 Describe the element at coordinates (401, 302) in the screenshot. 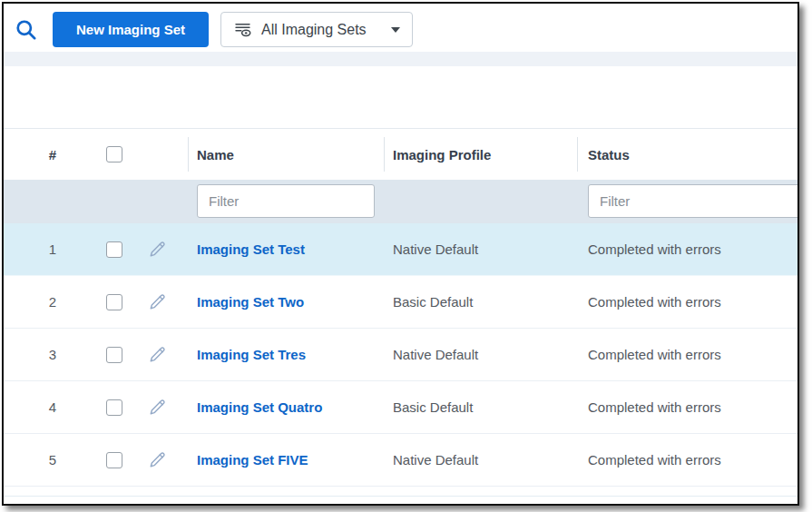

I see `table-row: 2 Imaging Set Two Basic Default Complete…` at that location.